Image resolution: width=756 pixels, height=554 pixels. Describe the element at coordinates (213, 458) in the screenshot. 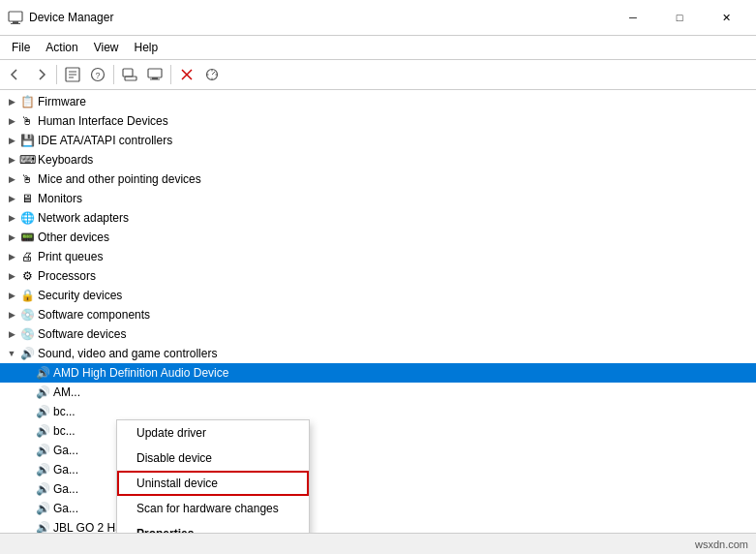

I see `ctx-disable-device: Disable device` at that location.